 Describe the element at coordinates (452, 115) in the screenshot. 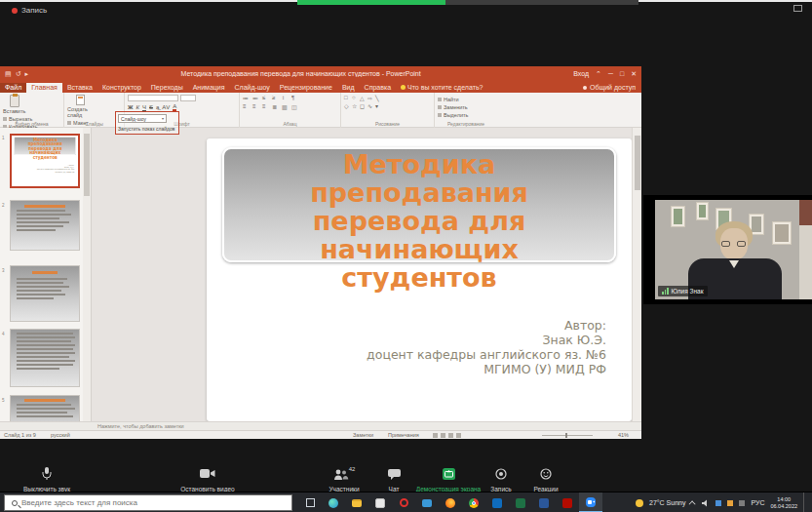

I see `select-button: Выделить` at that location.